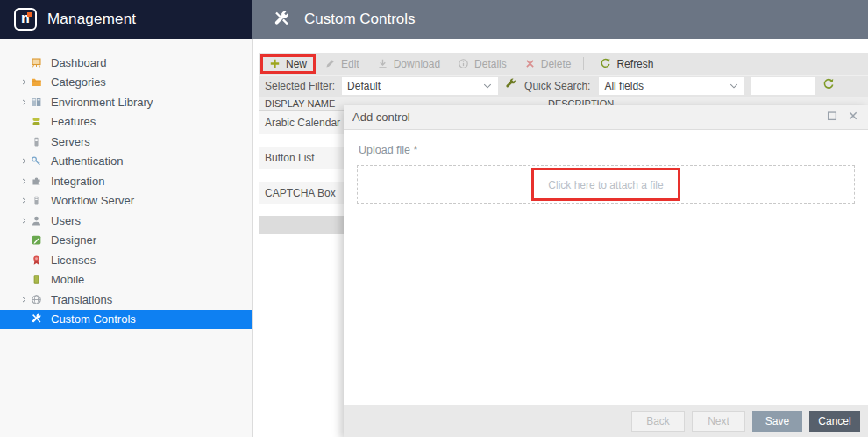  Describe the element at coordinates (126, 82) in the screenshot. I see `sidebar-item-categories: Categories` at that location.